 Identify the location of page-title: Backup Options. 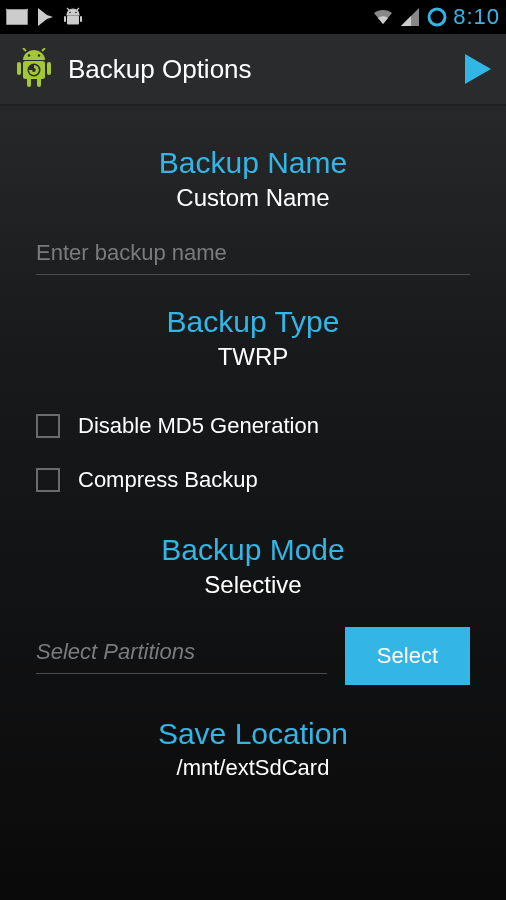
(264, 70).